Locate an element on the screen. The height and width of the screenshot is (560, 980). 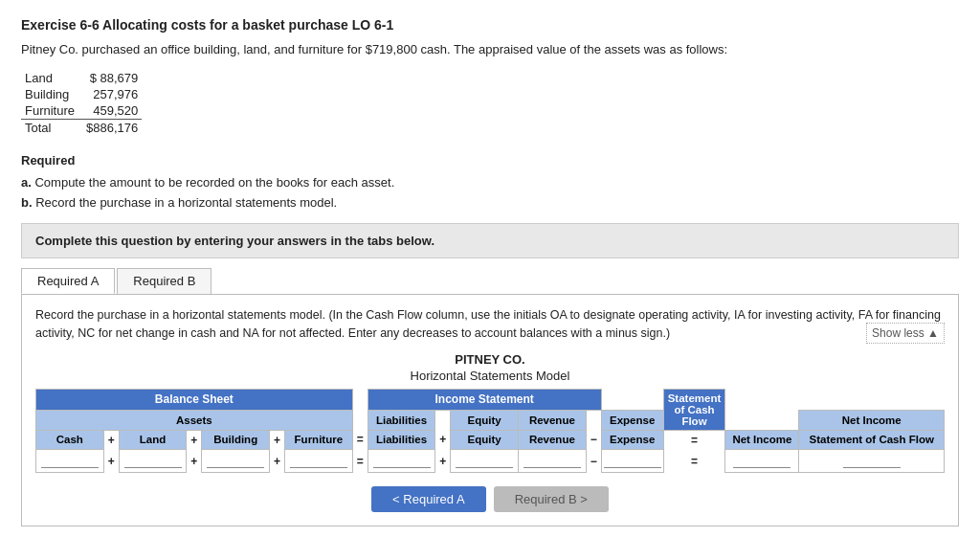
req-a: a. Compute the amount to be recorded on … is located at coordinates (490, 182).